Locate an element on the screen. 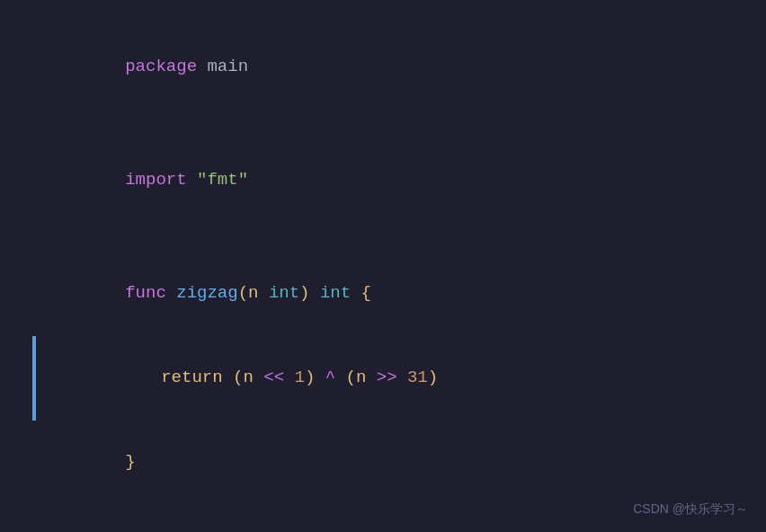  import-string: "fmt" is located at coordinates (223, 180).